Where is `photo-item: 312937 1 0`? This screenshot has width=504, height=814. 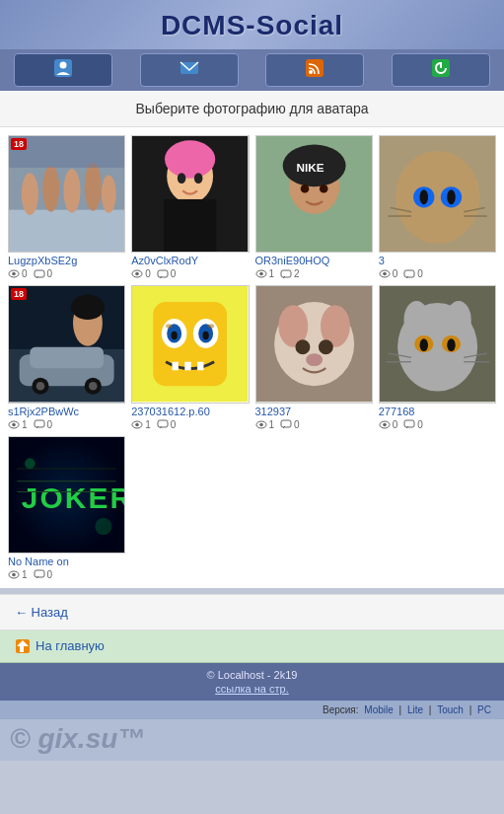
photo-item: 312937 1 0 is located at coordinates (314, 357).